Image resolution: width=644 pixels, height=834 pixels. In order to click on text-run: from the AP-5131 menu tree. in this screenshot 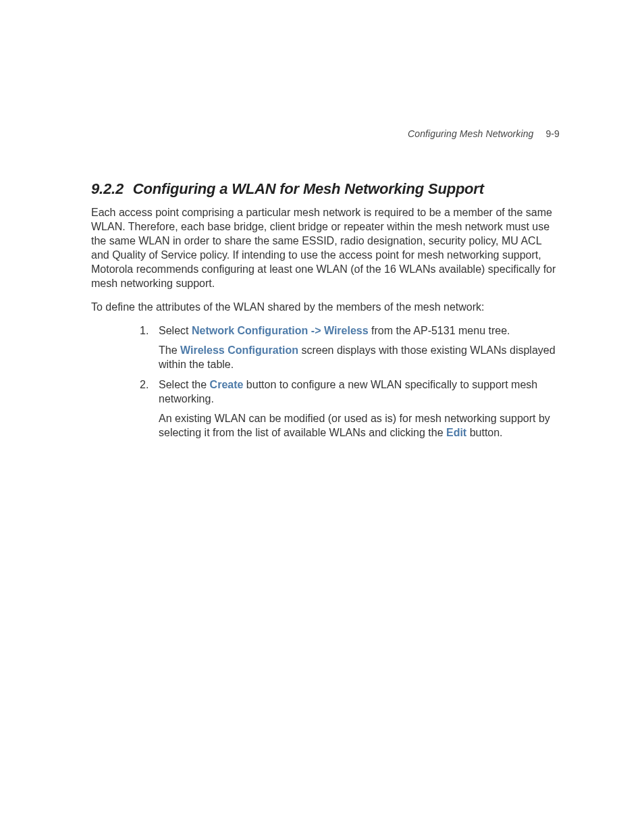, I will do `click(439, 331)`.